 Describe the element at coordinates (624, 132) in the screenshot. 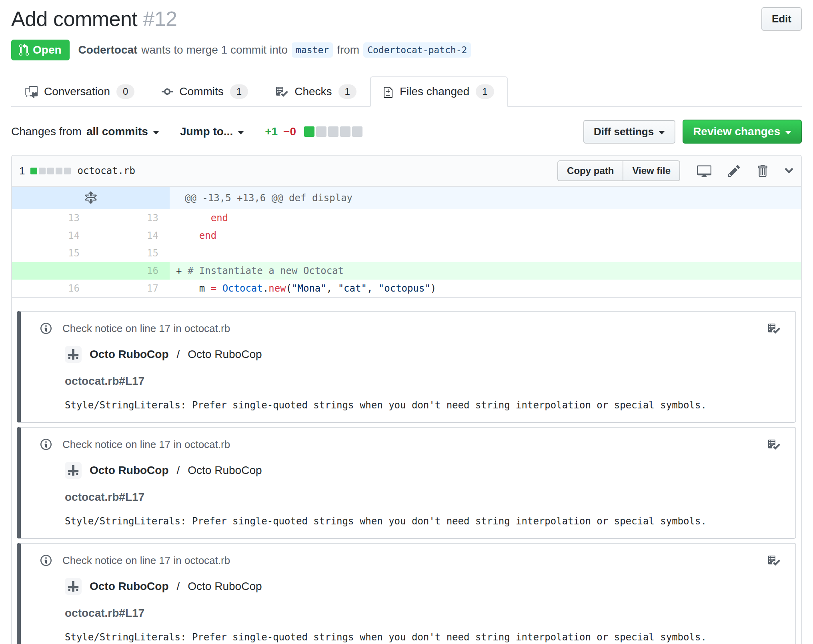

I see `diff-settings-label: Diff settings` at that location.